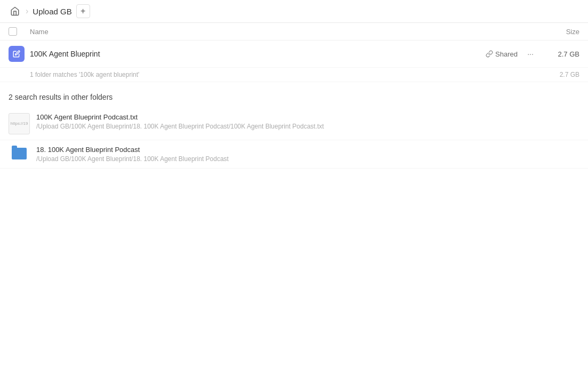 Image resolution: width=588 pixels, height=384 pixels. Describe the element at coordinates (308, 126) in the screenshot. I see `other-result-path-1: /Upload GB/100K Agent Blueprint/18. 100K…` at that location.